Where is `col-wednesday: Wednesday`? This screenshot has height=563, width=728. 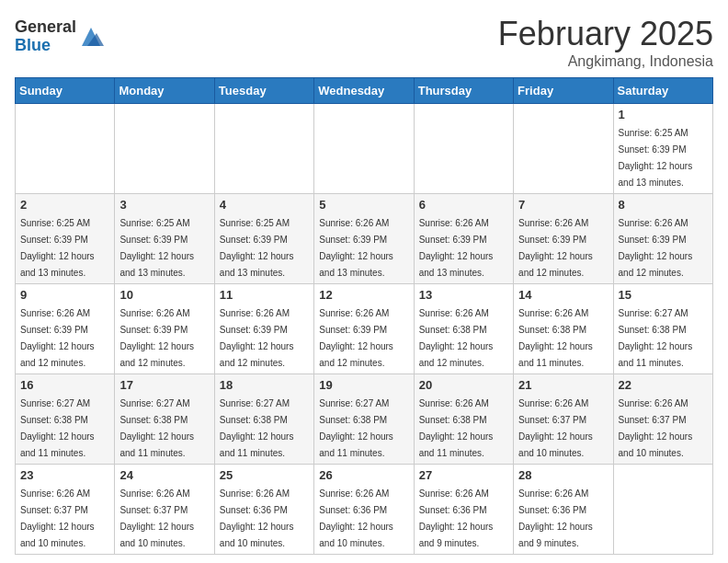
col-wednesday: Wednesday is located at coordinates (364, 91).